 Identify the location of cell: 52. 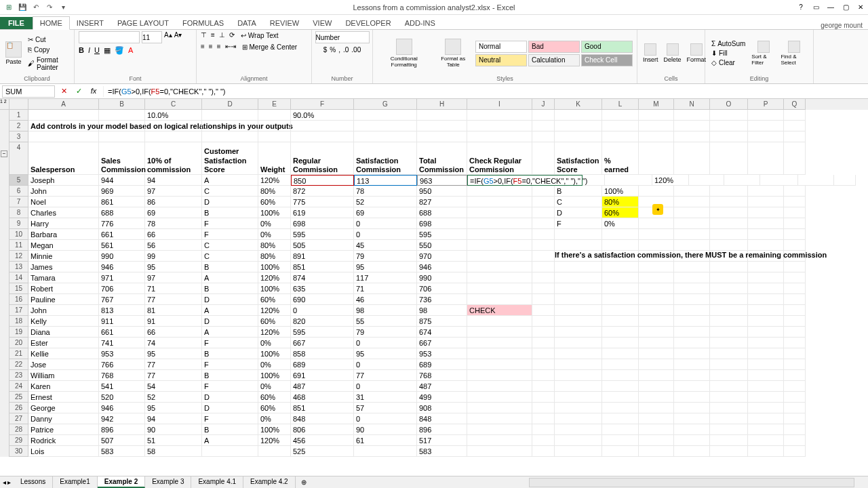
(385, 202).